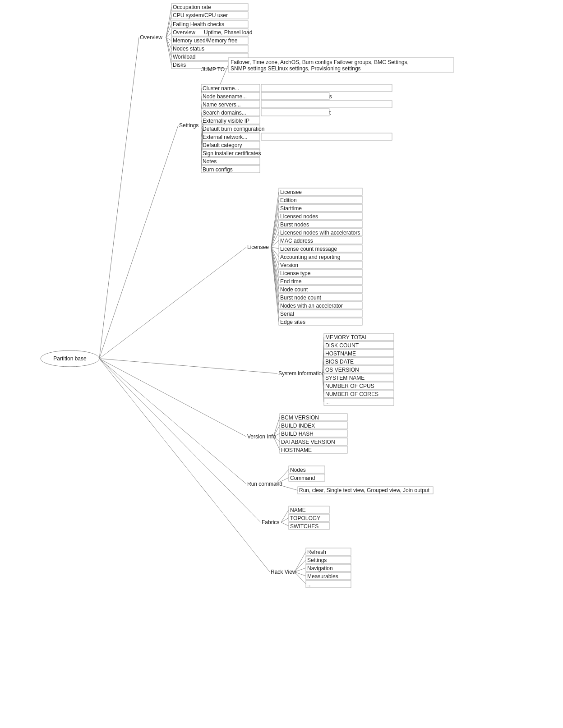 The image size is (563, 728). Describe the element at coordinates (309, 249) in the screenshot. I see `svg-text: License count message` at that location.